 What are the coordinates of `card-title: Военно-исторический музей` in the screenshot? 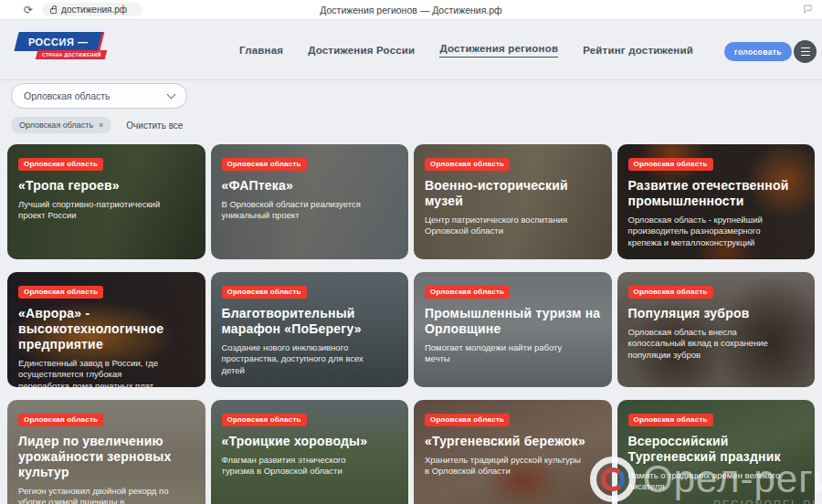 It's located at (513, 194).